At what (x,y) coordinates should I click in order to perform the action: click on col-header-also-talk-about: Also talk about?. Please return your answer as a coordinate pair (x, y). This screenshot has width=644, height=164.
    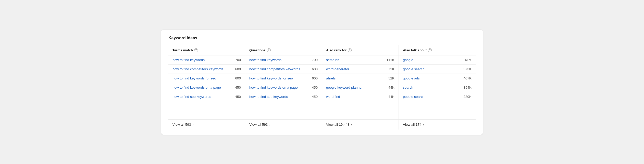
    Looking at the image, I should click on (437, 50).